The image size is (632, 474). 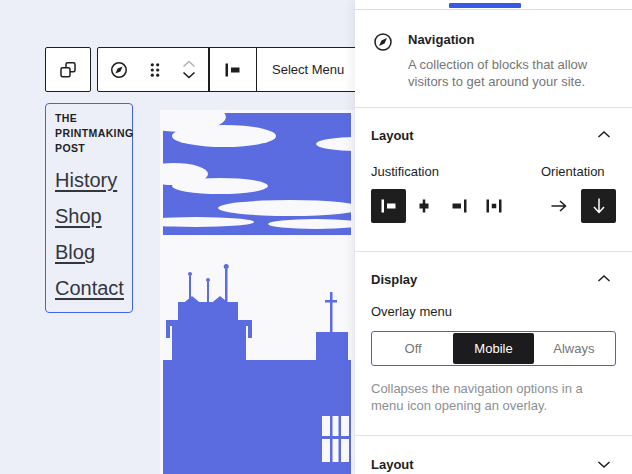 I want to click on chevron-down-icon, so click(x=604, y=463).